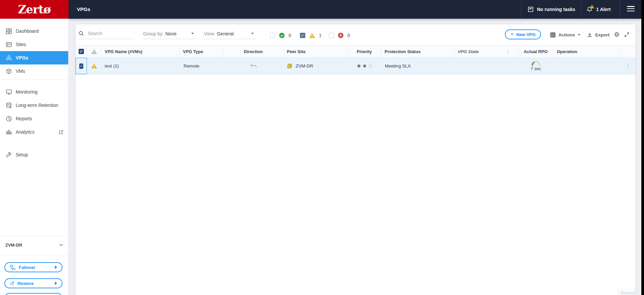 The width and height of the screenshot is (644, 295). What do you see at coordinates (94, 66) in the screenshot?
I see `row-warning-icon` at bounding box center [94, 66].